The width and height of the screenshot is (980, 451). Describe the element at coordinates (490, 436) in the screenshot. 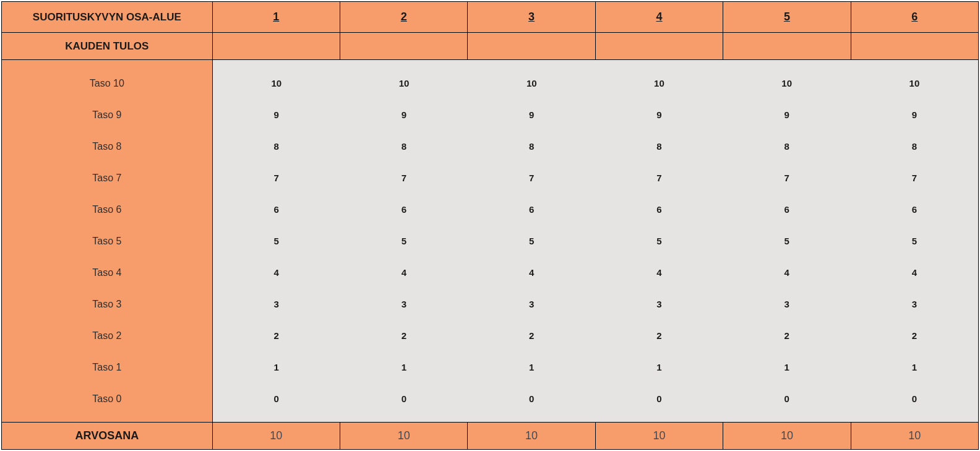

I see `grade-row: ARVOSANA 10 10 10 10 10 10` at that location.